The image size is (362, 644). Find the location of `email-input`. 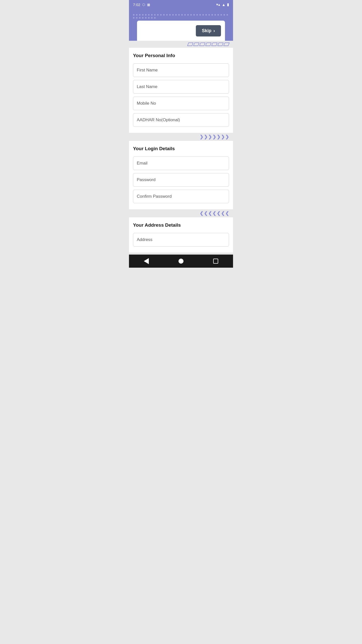

email-input is located at coordinates (181, 163).